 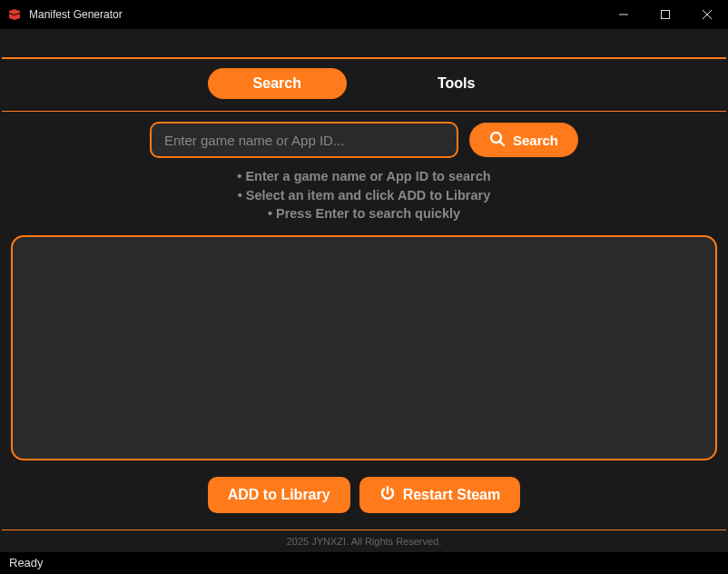 I want to click on add-to-library-button: ADD to Library, so click(x=280, y=495).